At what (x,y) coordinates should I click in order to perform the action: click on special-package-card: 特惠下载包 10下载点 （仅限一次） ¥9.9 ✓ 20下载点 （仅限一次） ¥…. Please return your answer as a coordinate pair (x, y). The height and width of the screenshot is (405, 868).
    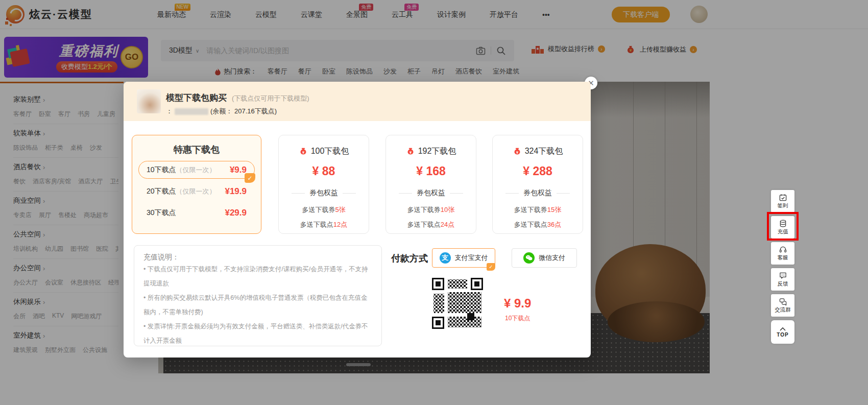
    Looking at the image, I should click on (197, 184).